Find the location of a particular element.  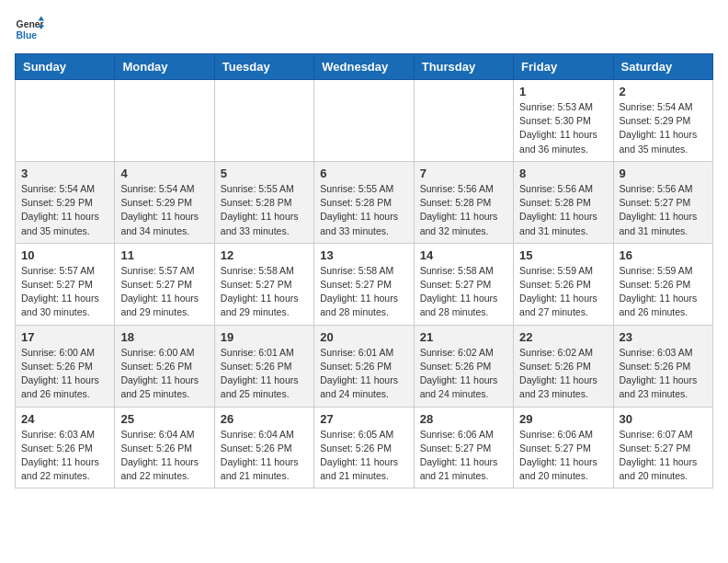

day-number: 7 is located at coordinates (463, 173).